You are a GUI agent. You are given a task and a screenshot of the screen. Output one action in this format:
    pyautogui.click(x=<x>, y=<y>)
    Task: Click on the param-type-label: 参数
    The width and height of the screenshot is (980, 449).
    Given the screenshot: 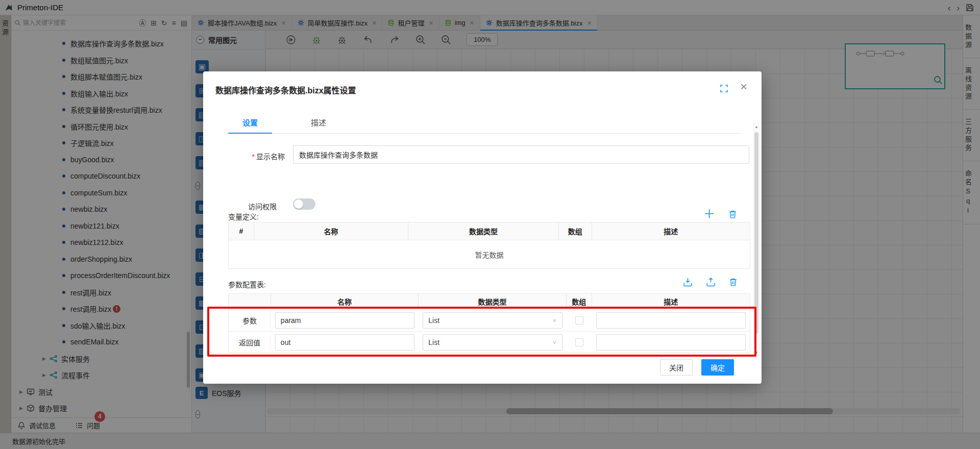 What is the action you would take?
    pyautogui.click(x=250, y=320)
    